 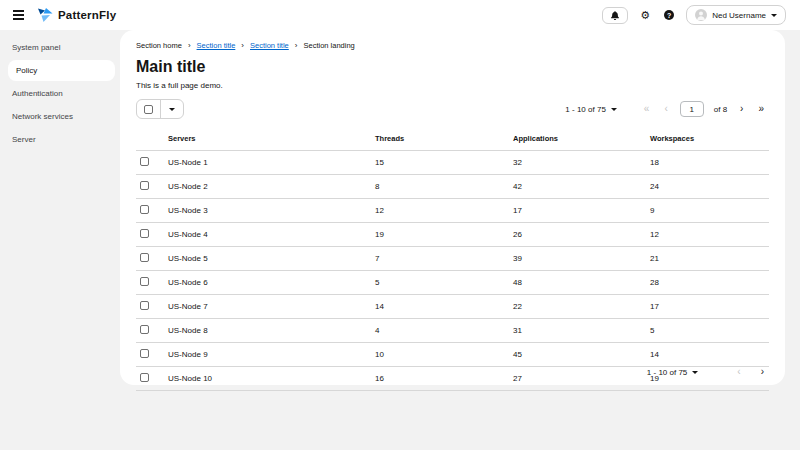 I want to click on applications-cell: 17, so click(x=580, y=211).